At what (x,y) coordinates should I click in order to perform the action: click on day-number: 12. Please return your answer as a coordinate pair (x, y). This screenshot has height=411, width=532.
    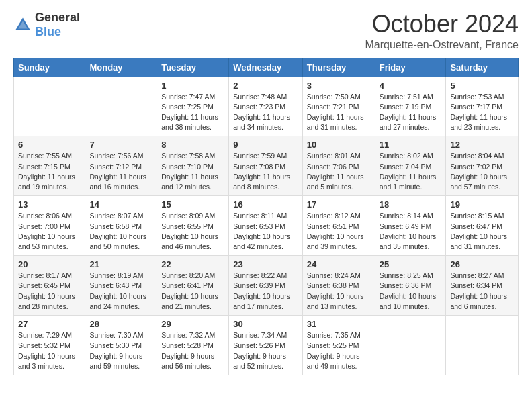
    Looking at the image, I should click on (482, 145).